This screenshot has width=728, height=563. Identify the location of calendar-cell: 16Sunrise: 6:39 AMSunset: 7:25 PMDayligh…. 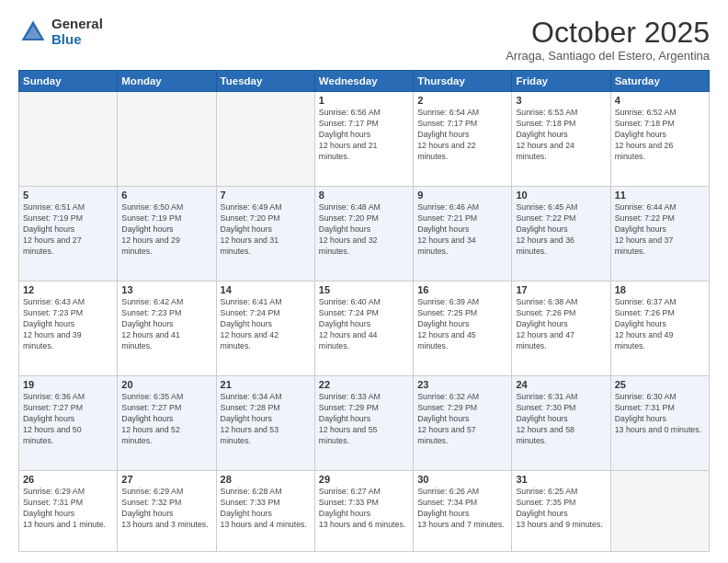
(463, 329).